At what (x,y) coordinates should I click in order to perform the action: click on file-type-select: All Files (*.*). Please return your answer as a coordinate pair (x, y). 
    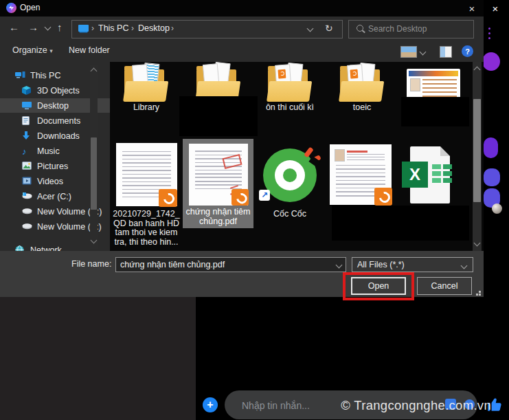
    Looking at the image, I should click on (412, 265).